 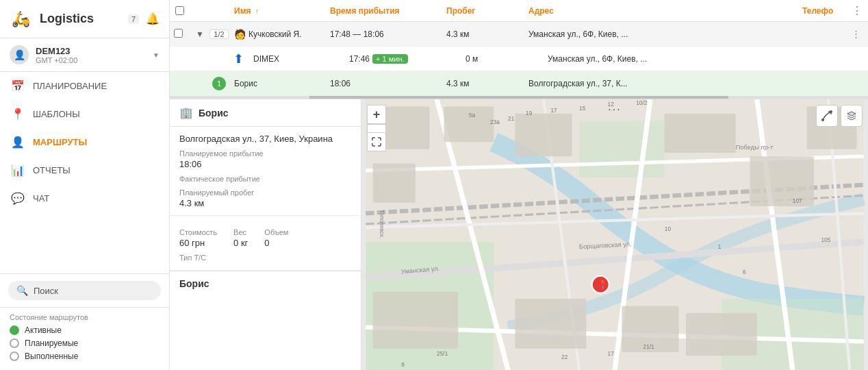 What do you see at coordinates (85, 330) in the screenshot?
I see `status-active: Активные` at bounding box center [85, 330].